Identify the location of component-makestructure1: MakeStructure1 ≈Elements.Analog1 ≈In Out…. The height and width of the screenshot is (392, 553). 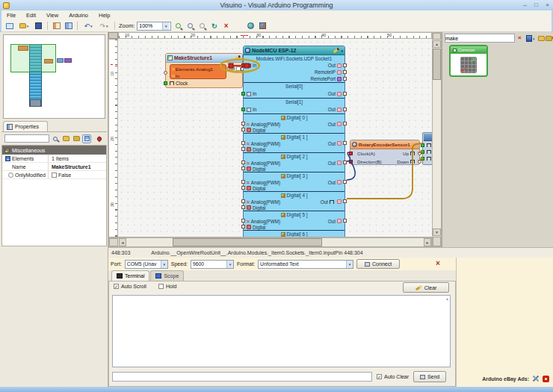
(204, 70).